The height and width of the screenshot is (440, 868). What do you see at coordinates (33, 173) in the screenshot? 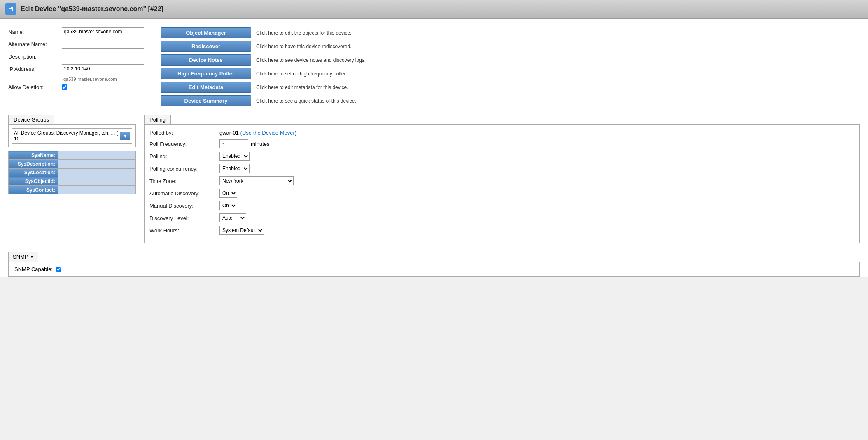
I see `sys-location-label: SysLocation:` at bounding box center [33, 173].